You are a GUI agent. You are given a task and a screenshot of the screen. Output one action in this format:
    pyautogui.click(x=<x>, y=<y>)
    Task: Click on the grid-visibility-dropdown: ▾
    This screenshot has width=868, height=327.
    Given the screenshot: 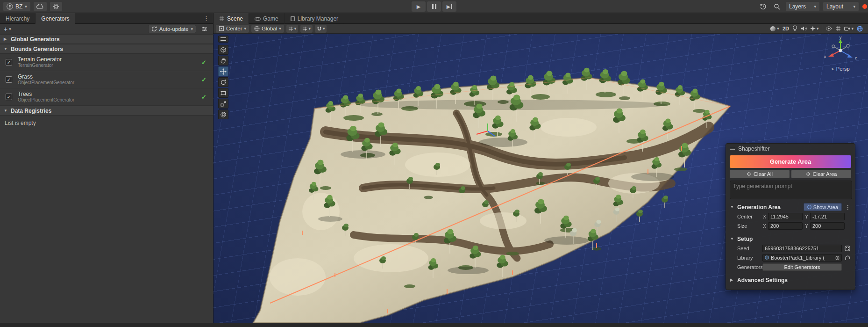 What is the action you would take?
    pyautogui.click(x=292, y=29)
    